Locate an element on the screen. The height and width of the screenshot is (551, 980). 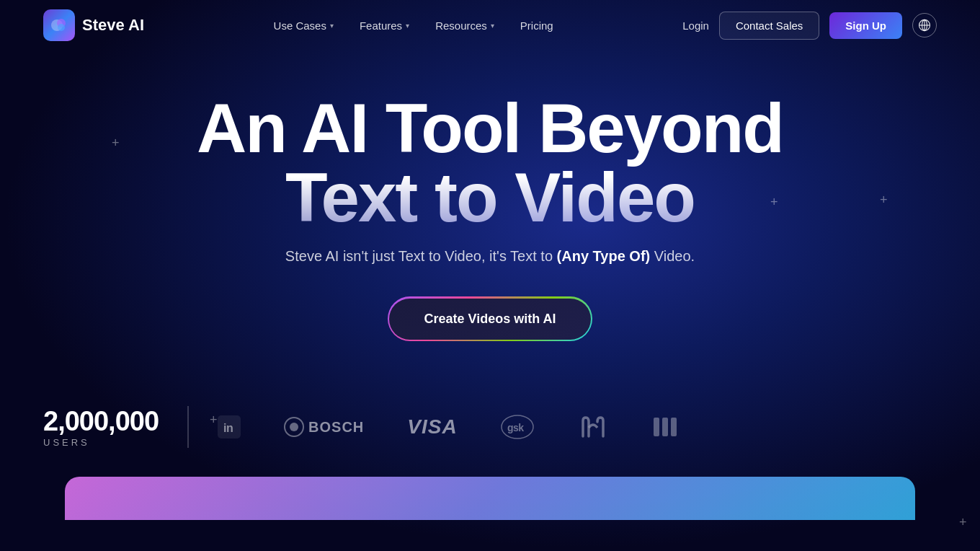
brand-linkedin: in is located at coordinates (229, 427).